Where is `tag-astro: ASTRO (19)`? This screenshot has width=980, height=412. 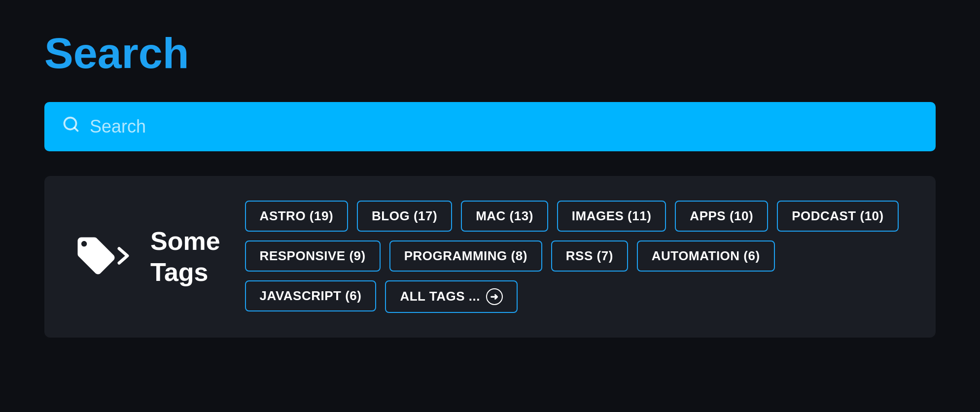
tag-astro: ASTRO (19) is located at coordinates (297, 216).